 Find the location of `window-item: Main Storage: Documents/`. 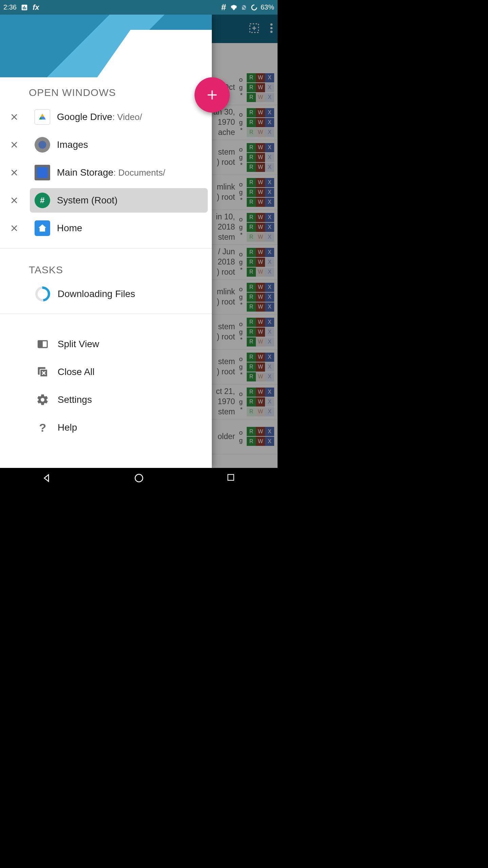

window-item: Main Storage: Documents/ is located at coordinates (119, 173).